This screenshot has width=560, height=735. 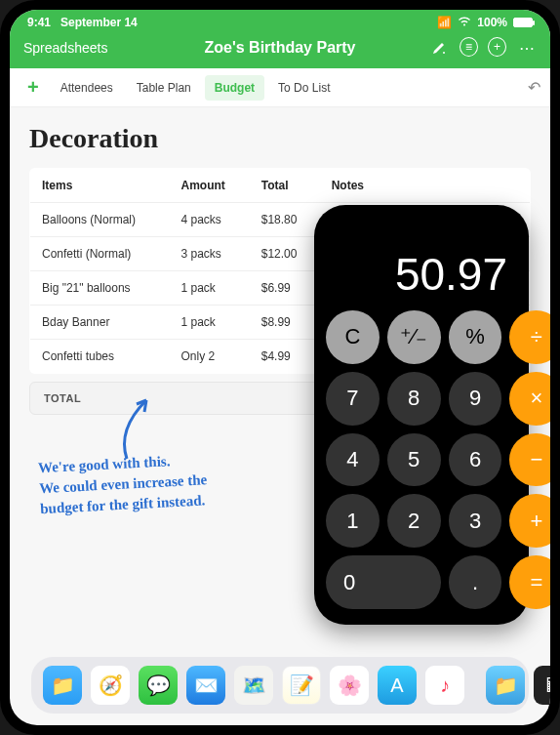 I want to click on nav-bar: Spreadsheets Zoe's Birthday Party ≡ + ⋯, so click(x=280, y=50).